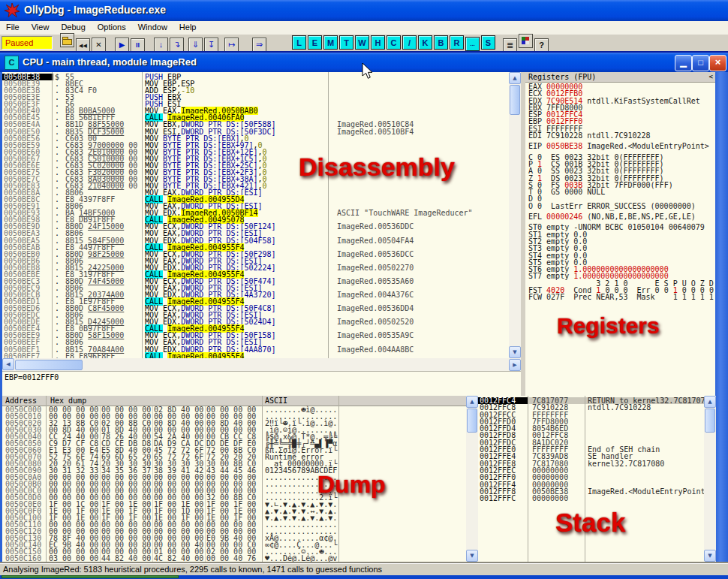 The height and width of the screenshot is (579, 728). Describe the element at coordinates (472, 479) in the screenshot. I see `dump-vscrollbar: ▲ ▼` at that location.